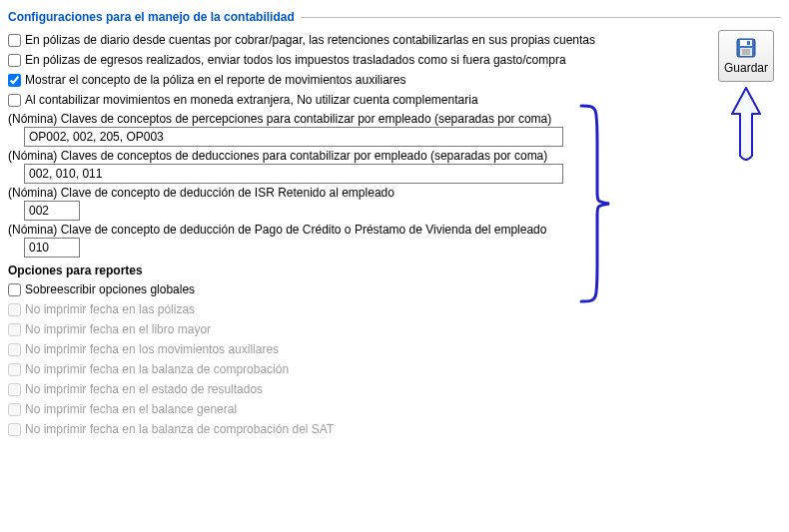 This screenshot has width=789, height=532. What do you see at coordinates (310, 40) in the screenshot?
I see `checkbox-diario-retenciones-label: En pólizas de diario desde cuentas por c…` at bounding box center [310, 40].